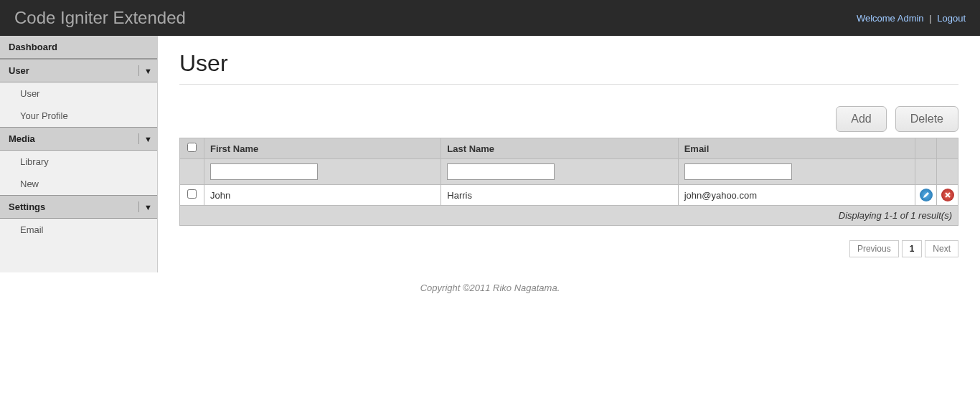 This screenshot has height=418, width=980. Describe the element at coordinates (560, 195) in the screenshot. I see `cell-last-name: Harris` at that location.